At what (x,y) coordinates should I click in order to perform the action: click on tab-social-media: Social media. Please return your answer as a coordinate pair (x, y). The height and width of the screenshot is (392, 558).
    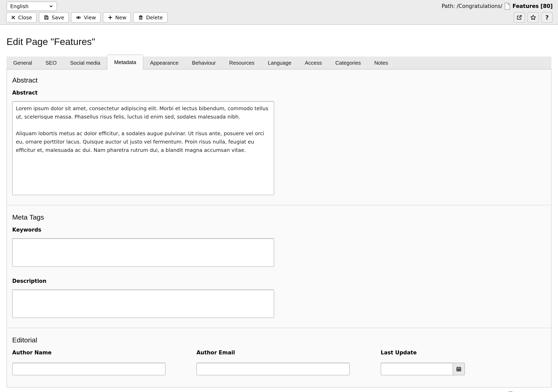
    Looking at the image, I should click on (85, 63).